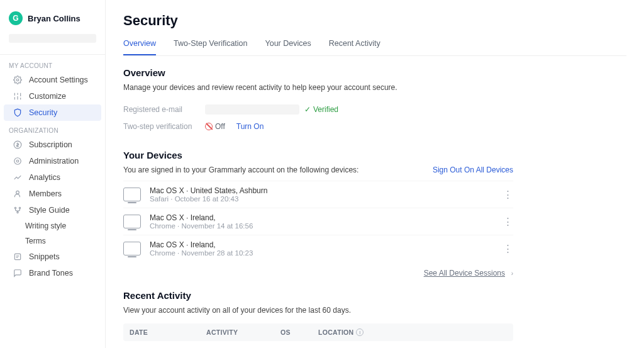 The width and height of the screenshot is (644, 348). What do you see at coordinates (318, 222) in the screenshot?
I see `device-row: Mac OS X · Ireland, Chrome · November 14…` at bounding box center [318, 222].